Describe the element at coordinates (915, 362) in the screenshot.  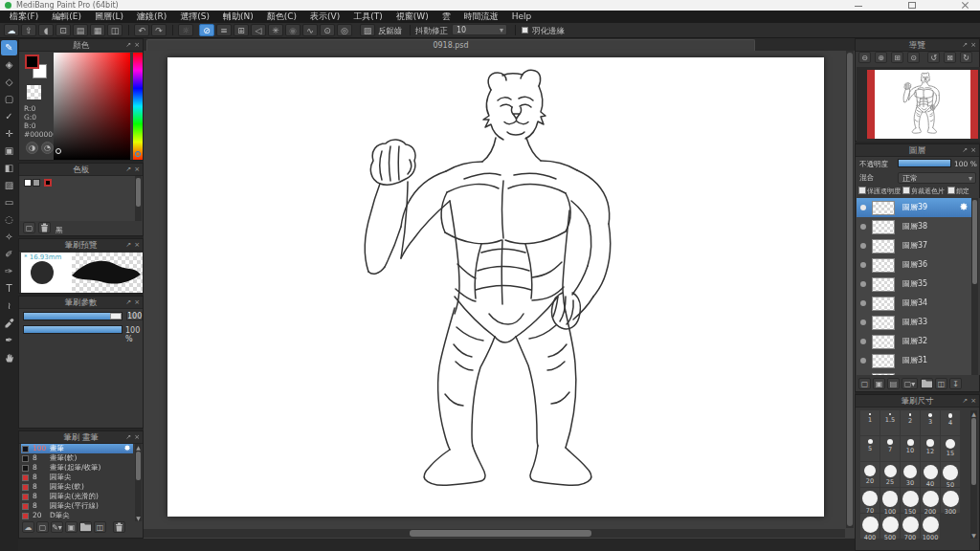
I see `layer-row: 圖層31` at that location.